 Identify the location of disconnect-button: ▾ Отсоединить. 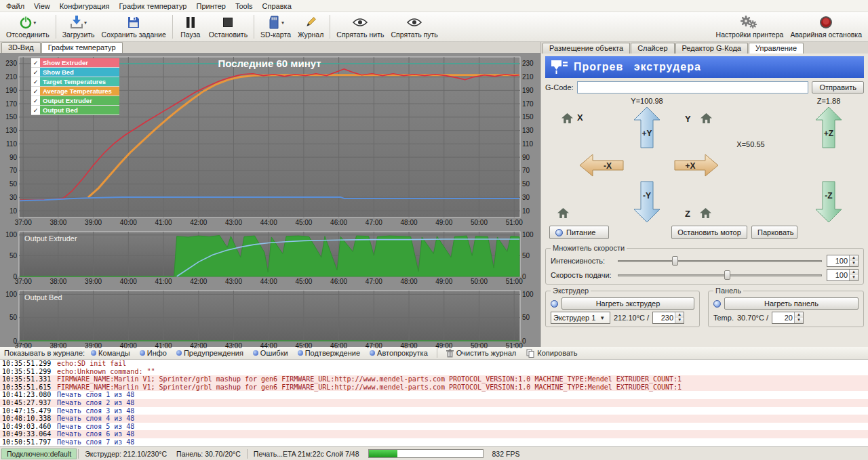
(28, 27).